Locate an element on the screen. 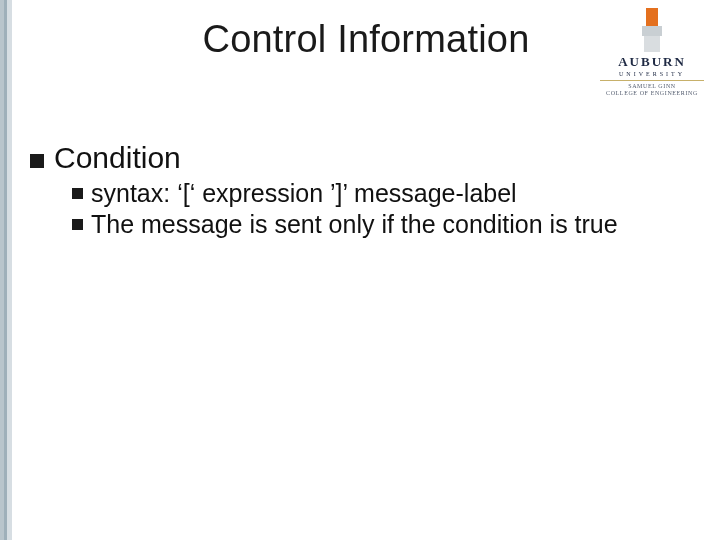  bullet-level1-text: Condition is located at coordinates (118, 158).